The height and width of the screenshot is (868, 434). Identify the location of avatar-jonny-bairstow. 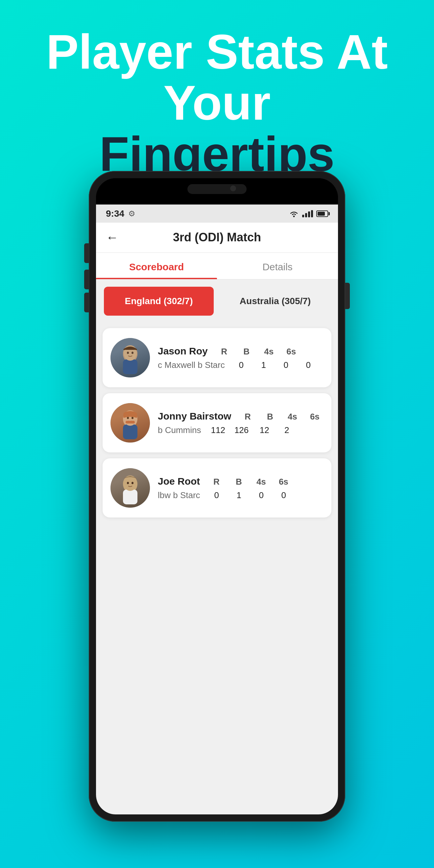
(130, 423).